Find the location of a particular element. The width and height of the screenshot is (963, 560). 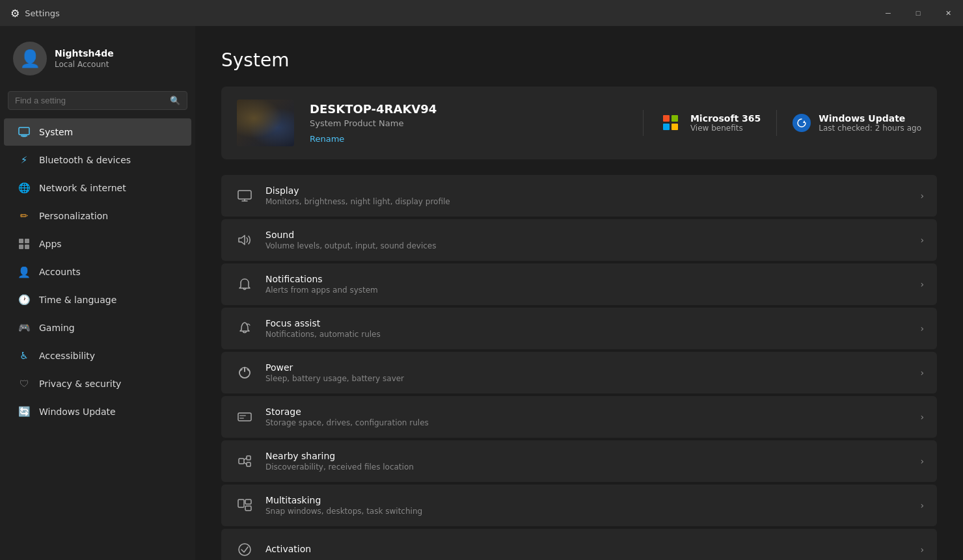

ms365-red is located at coordinates (666, 118).